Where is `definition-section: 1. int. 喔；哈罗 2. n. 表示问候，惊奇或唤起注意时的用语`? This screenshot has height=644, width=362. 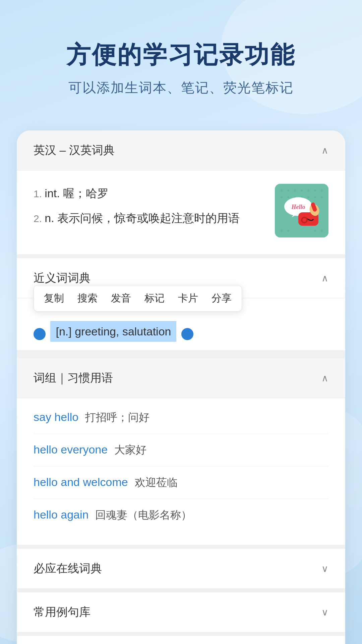 definition-section: 1. int. 喔；哈罗 2. n. 表示问候，惊奇或唤起注意时的用语 is located at coordinates (181, 214).